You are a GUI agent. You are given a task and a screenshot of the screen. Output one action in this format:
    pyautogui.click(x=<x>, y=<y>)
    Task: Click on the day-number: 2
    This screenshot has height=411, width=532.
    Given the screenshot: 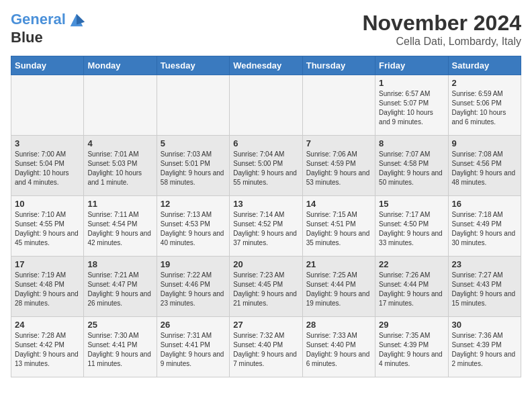 What is the action you would take?
    pyautogui.click(x=485, y=83)
    